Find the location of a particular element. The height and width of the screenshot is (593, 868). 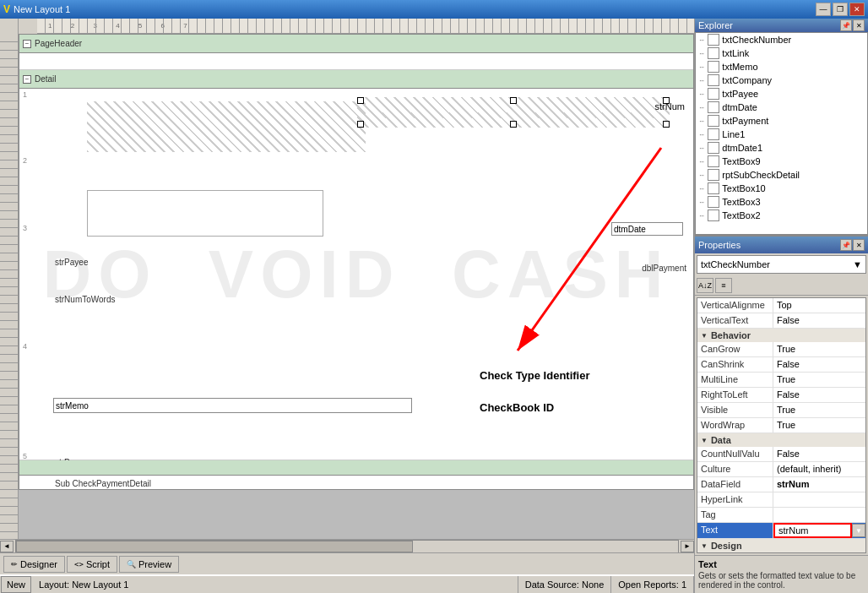

properties-selector: txtCheckNumber ▼ is located at coordinates (782, 264).